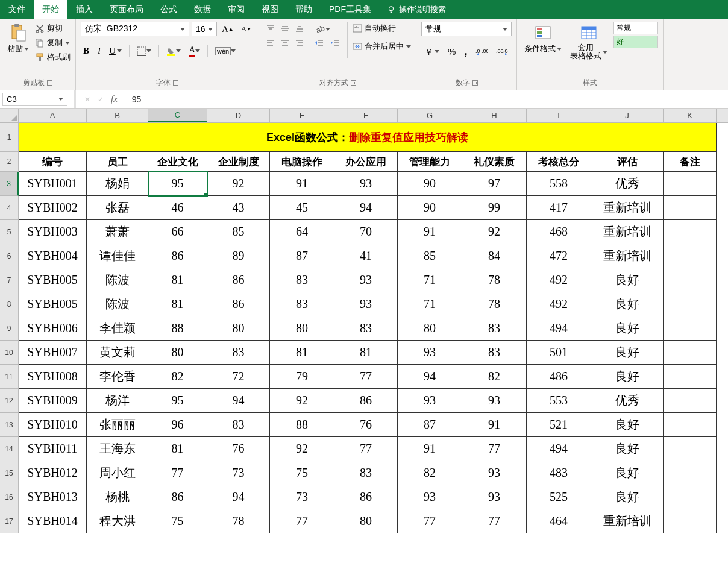  Describe the element at coordinates (303, 256) in the screenshot. I see `data-cell: 87` at that location.